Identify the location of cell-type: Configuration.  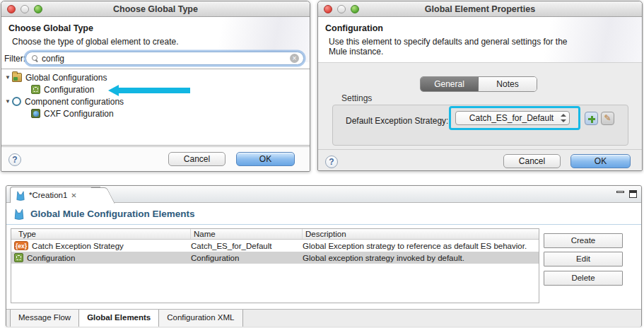
(51, 258).